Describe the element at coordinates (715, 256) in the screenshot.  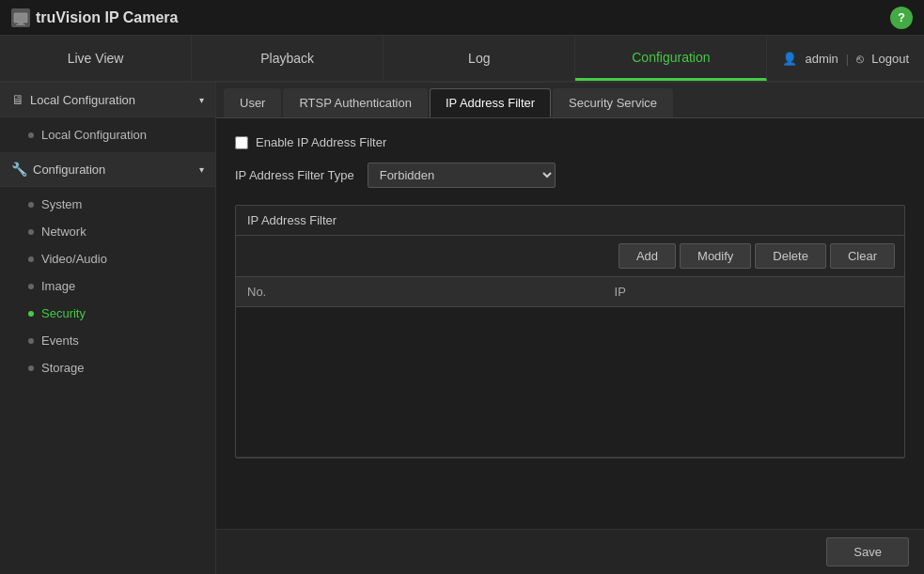
I see `modify-button: Modify` at that location.